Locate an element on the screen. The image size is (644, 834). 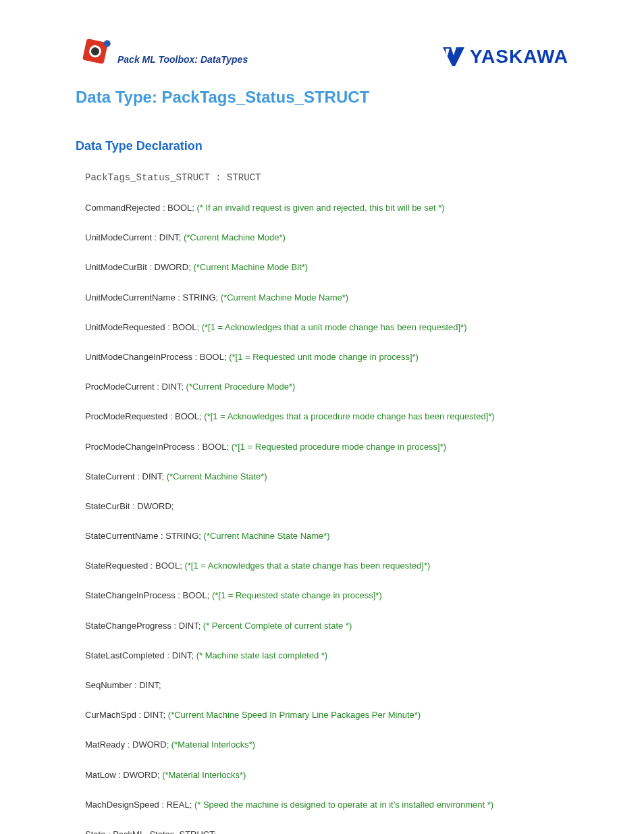
member-declaration: UnitModeChangeInProcess : BOOL; is located at coordinates (157, 357).